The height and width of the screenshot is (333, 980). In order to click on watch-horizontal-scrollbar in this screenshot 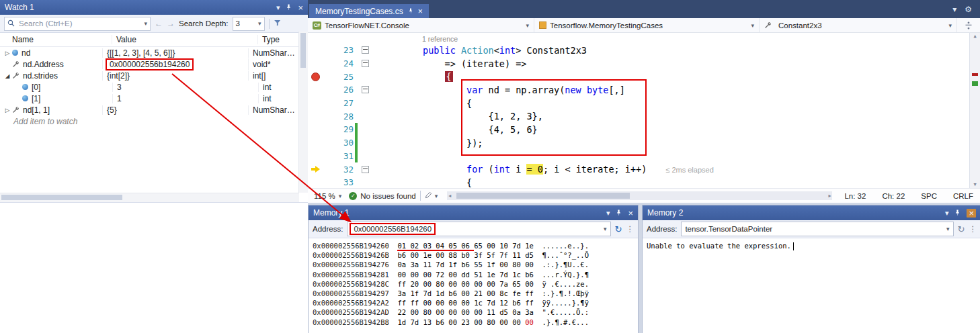, I will do `click(149, 197)`.